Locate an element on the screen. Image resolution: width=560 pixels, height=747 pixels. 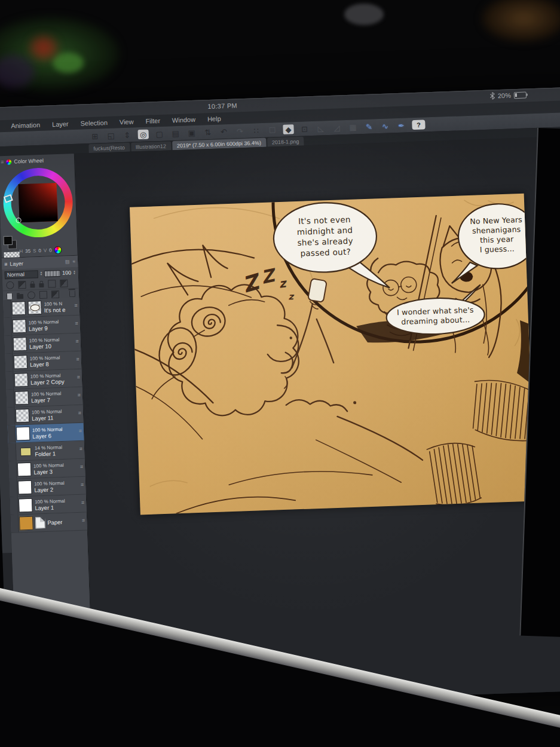
color-mode-icon is located at coordinates (57, 250).